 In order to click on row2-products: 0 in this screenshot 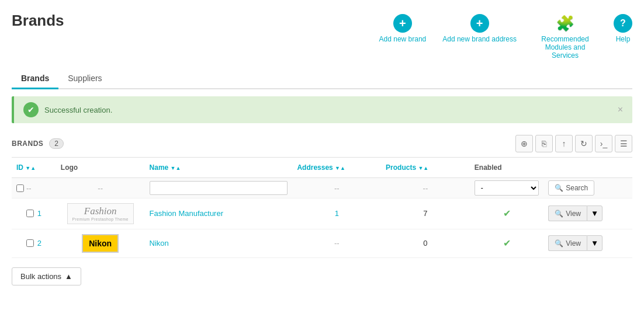, I will do `click(425, 243)`.